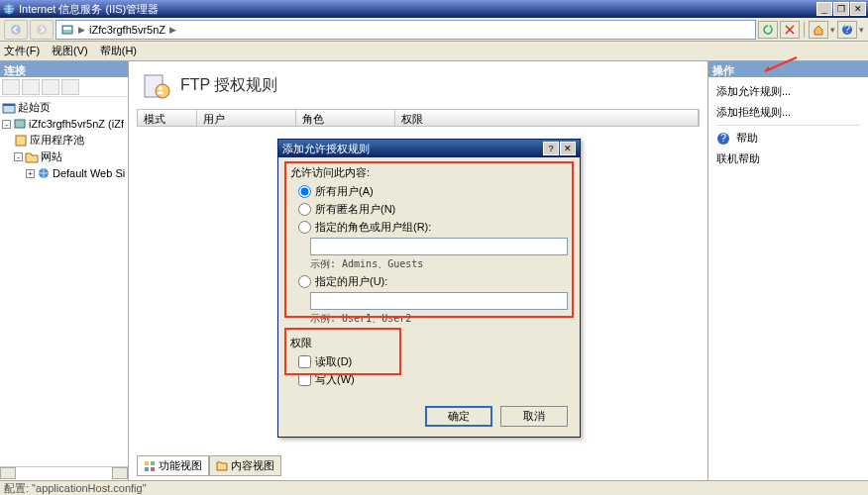 This screenshot has width=868, height=495. Describe the element at coordinates (723, 139) in the screenshot. I see `help-icon: ?` at that location.